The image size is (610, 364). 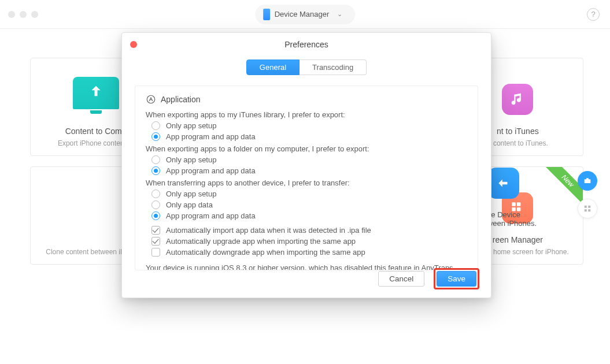 What do you see at coordinates (306, 183) in the screenshot?
I see `q-transfer: When transferring apps to another device…` at bounding box center [306, 183].